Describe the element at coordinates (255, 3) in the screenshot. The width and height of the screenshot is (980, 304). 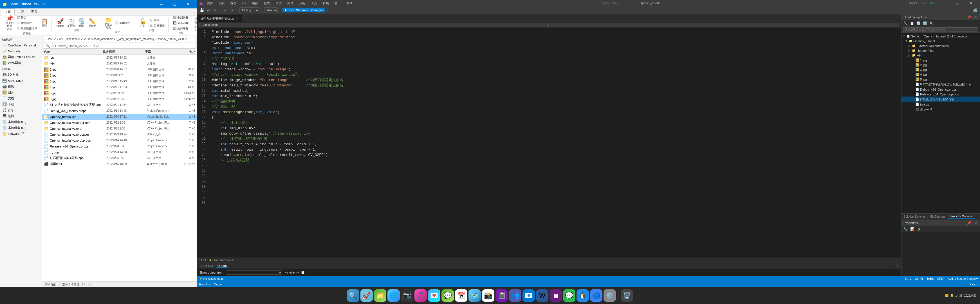
I see `menu-project: 项目` at that location.